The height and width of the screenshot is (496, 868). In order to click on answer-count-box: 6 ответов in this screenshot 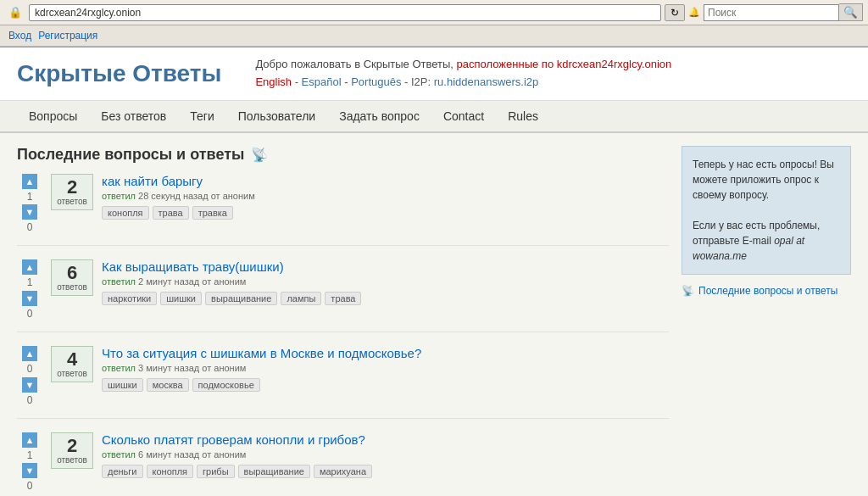, I will do `click(72, 278)`.